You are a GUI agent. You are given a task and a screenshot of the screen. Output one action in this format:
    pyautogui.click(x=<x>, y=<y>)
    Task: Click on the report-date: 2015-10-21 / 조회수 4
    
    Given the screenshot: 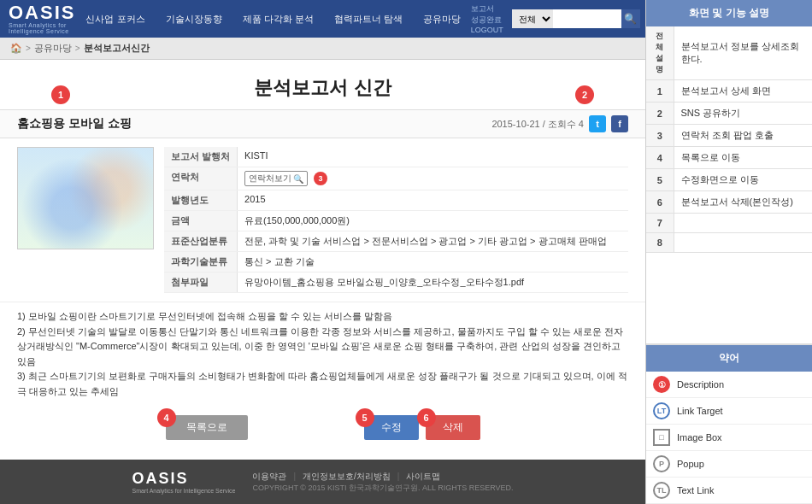 What is the action you would take?
    pyautogui.click(x=538, y=125)
    